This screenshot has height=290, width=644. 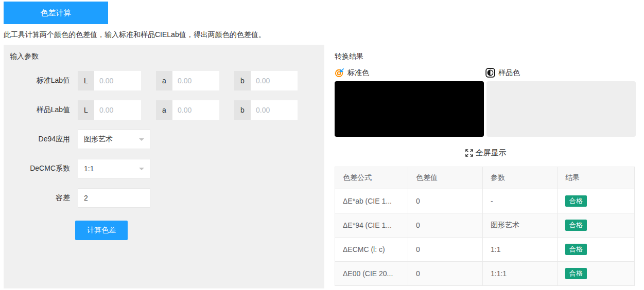 I want to click on target-icon, so click(x=340, y=73).